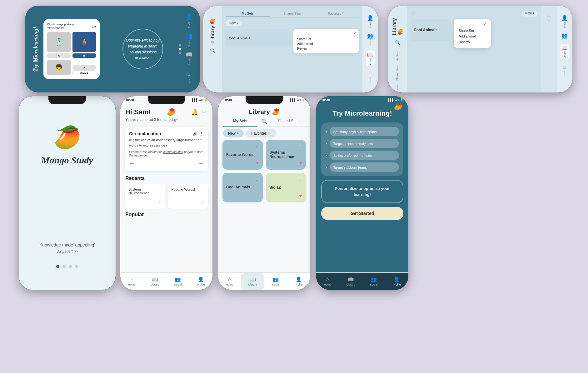  Describe the element at coordinates (549, 19) in the screenshot. I see `heart-icon-side: ♡` at that location.